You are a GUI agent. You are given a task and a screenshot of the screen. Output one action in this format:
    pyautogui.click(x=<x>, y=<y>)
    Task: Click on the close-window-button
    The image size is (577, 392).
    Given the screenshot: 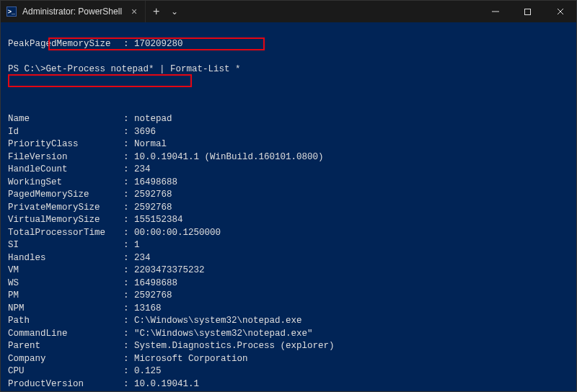 What is the action you would take?
    pyautogui.click(x=560, y=12)
    